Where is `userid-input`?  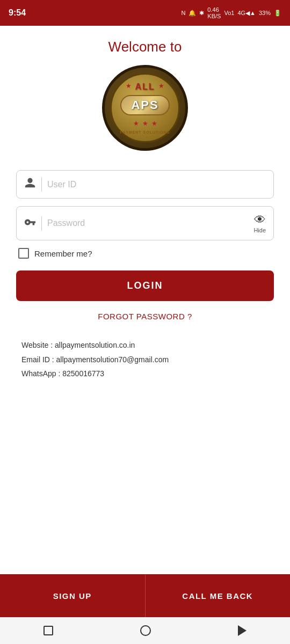
userid-input is located at coordinates (157, 185).